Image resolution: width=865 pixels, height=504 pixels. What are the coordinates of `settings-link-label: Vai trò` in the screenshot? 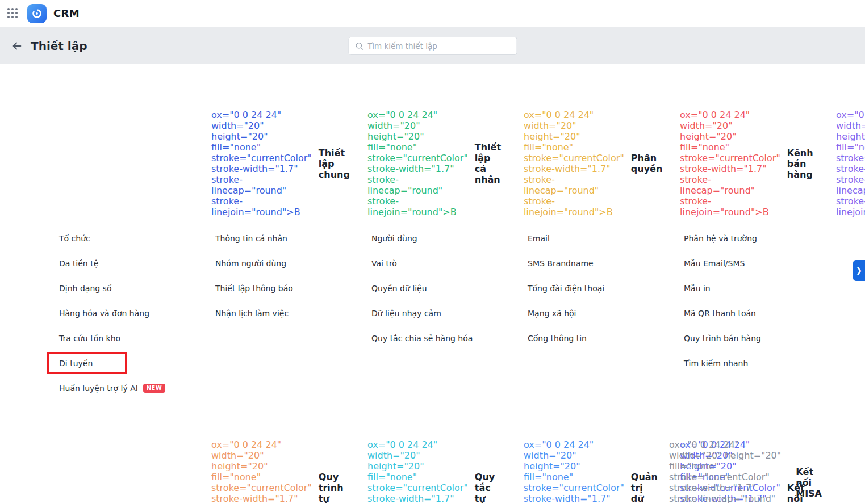 It's located at (384, 263).